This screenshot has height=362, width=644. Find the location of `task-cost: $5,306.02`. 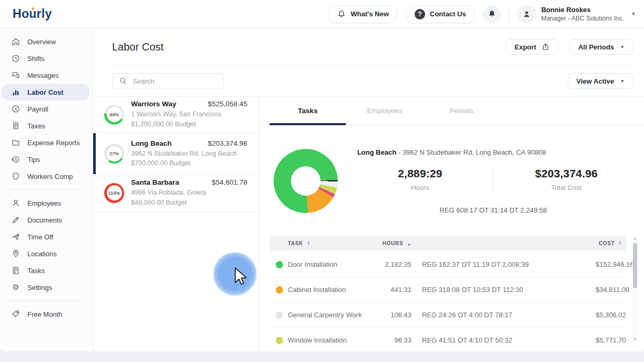

task-cost: $5,306.02 is located at coordinates (613, 315).